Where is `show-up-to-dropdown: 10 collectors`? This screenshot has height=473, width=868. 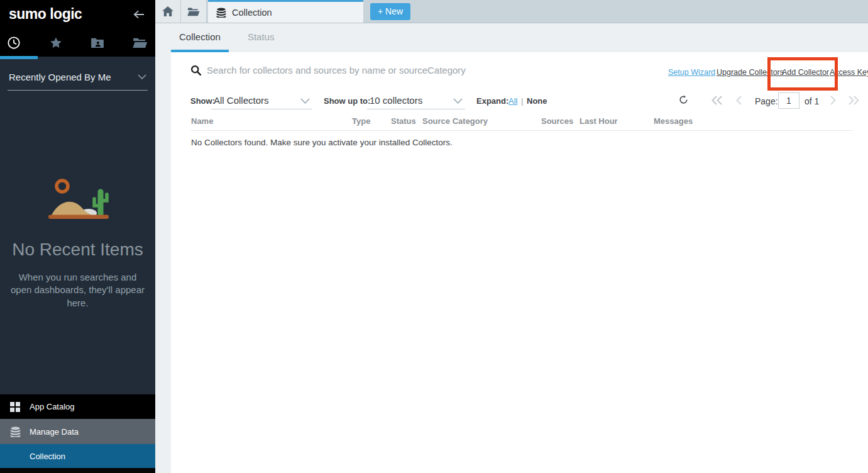
show-up-to-dropdown: 10 collectors is located at coordinates (416, 101).